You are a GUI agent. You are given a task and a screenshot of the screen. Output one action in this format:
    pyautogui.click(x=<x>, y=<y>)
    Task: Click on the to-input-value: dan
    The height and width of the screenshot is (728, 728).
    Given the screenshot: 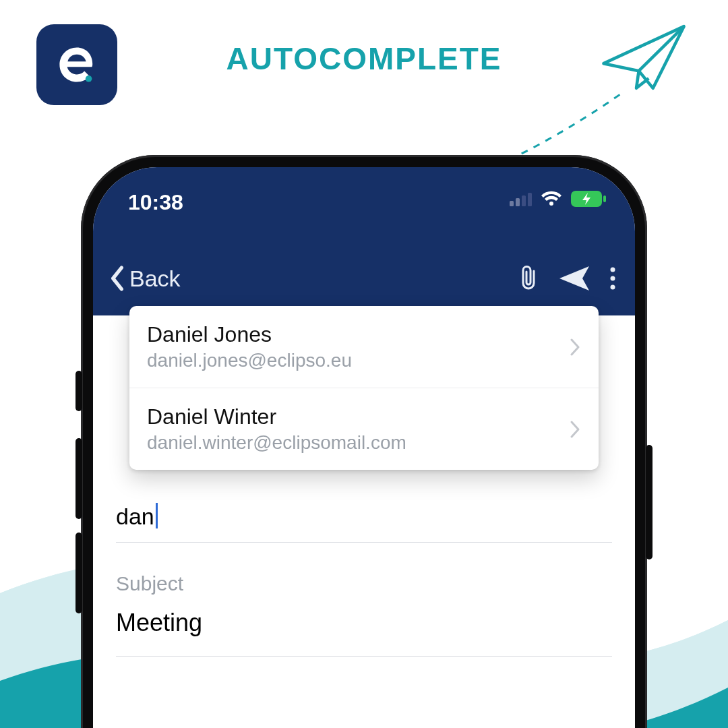 What is the action you would take?
    pyautogui.click(x=135, y=516)
    